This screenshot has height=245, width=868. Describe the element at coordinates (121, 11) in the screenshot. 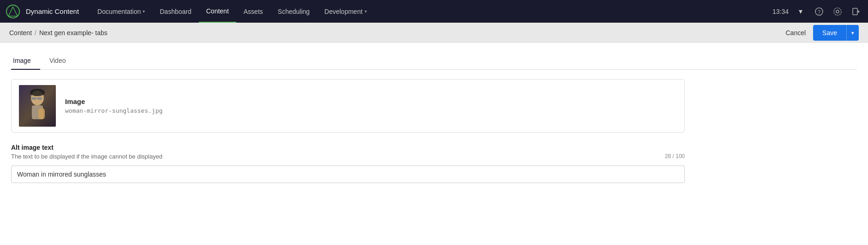

I see `nav-item-documentation: Documentation ▾` at that location.